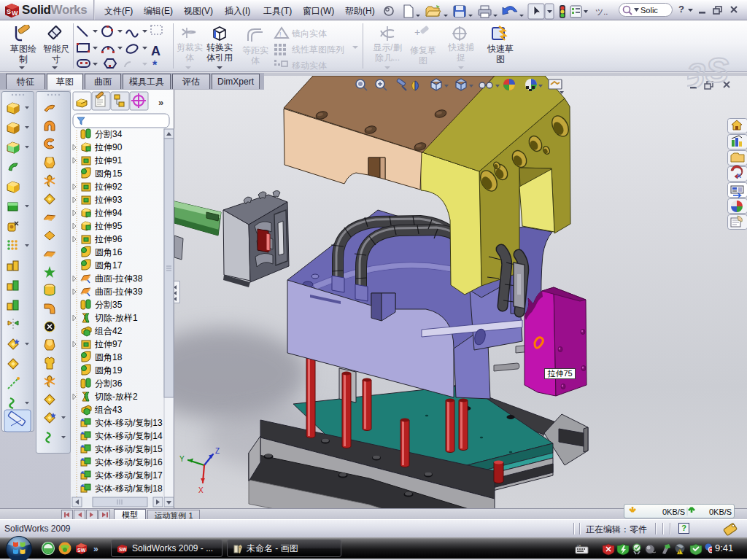  What do you see at coordinates (182, 459) in the screenshot?
I see `svg-text: Y` at bounding box center [182, 459].